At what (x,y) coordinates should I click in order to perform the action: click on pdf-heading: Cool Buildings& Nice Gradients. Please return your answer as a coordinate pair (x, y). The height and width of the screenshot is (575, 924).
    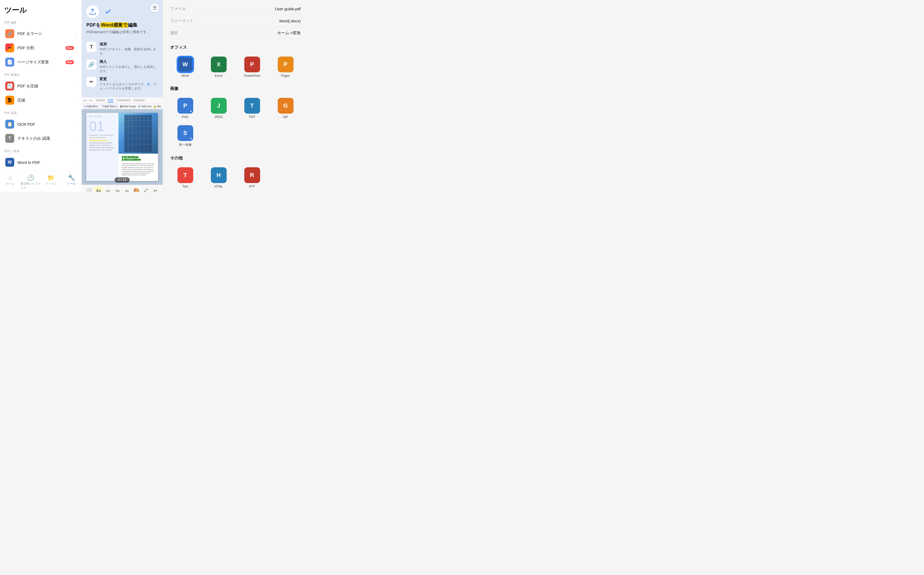
    Looking at the image, I should click on (138, 158).